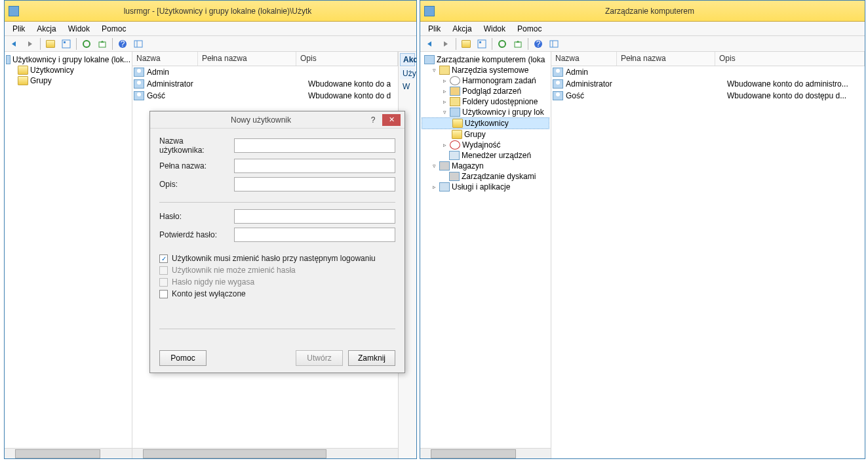 Image resolution: width=868 pixels, height=463 pixels. Describe the element at coordinates (485, 112) in the screenshot. I see `tree-lug: ▿Użytkownicy i grupy lok` at that location.